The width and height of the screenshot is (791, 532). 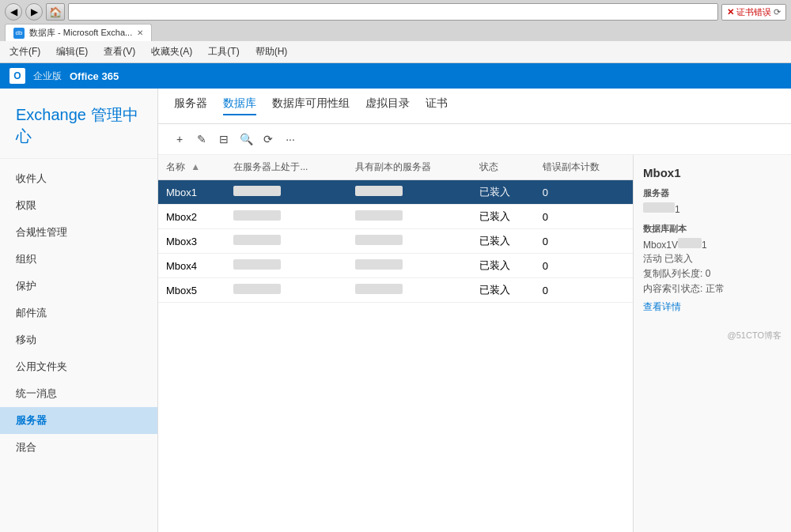 What do you see at coordinates (140, 33) in the screenshot?
I see `tab-close-button: ✕` at bounding box center [140, 33].